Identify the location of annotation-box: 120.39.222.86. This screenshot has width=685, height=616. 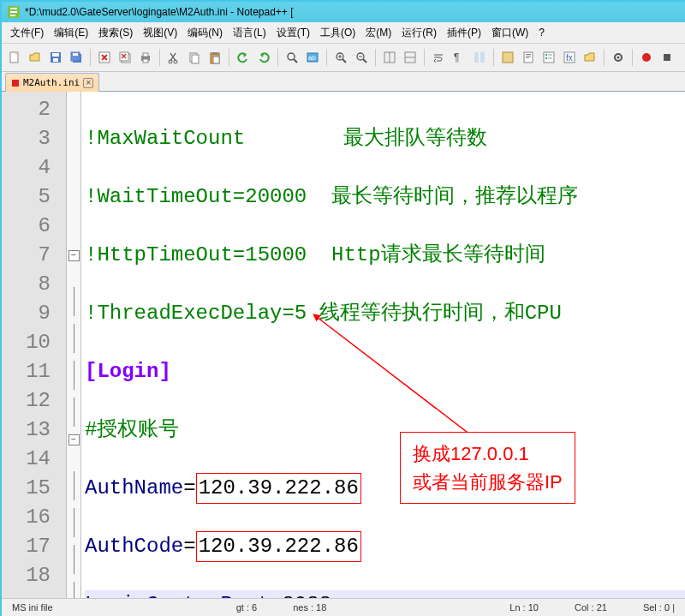
(279, 547).